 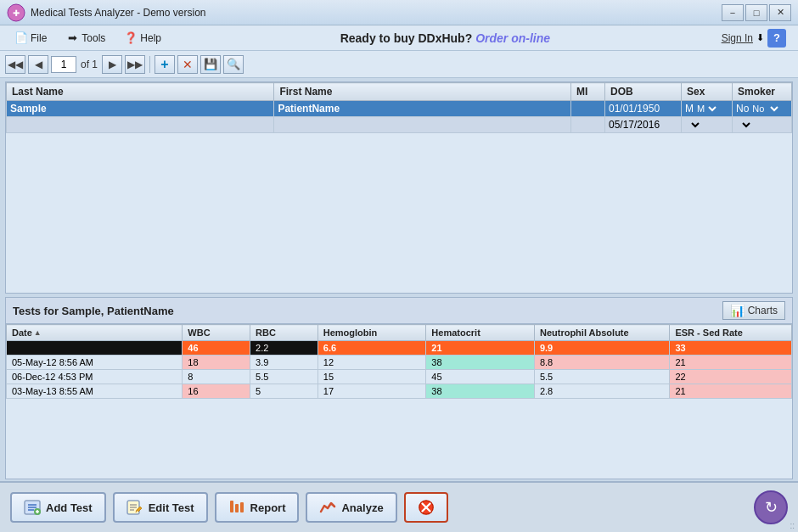 What do you see at coordinates (15, 64) in the screenshot?
I see `first-page-button: ◀◀` at bounding box center [15, 64].